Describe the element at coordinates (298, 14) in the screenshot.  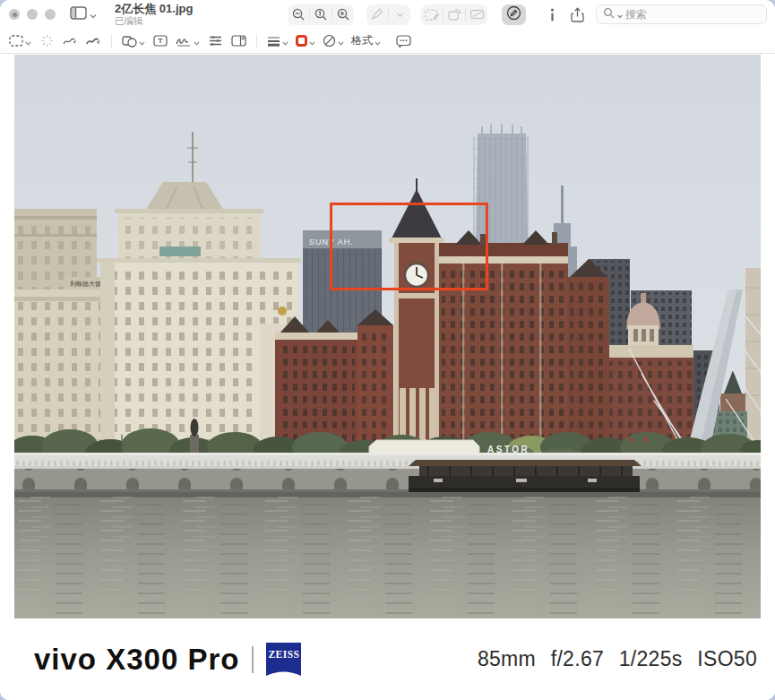
I see `zoom-out-button` at that location.